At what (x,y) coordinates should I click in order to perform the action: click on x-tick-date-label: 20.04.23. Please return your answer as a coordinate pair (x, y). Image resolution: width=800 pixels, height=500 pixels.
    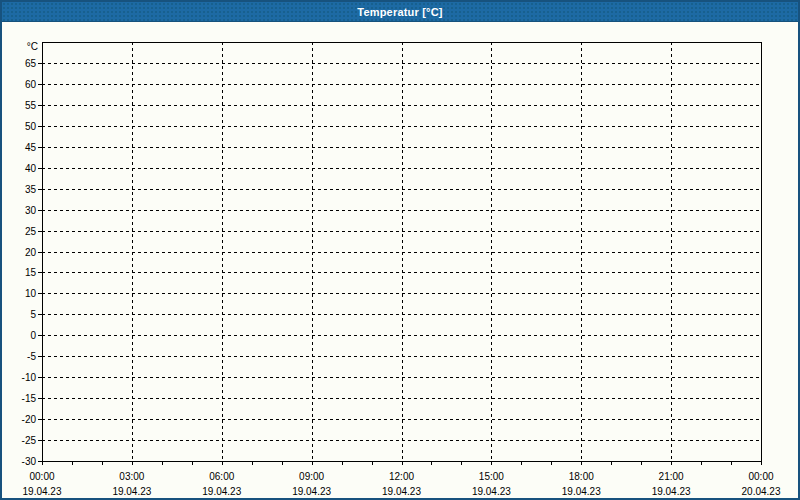
    Looking at the image, I should click on (762, 492).